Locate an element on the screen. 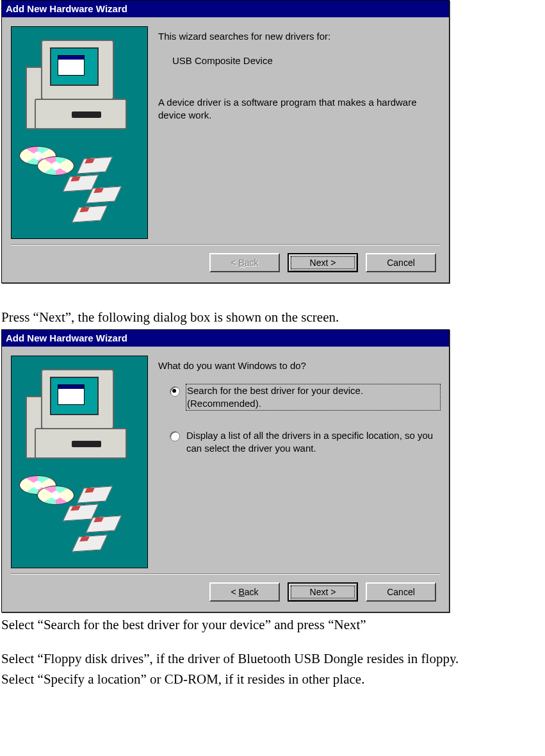 The height and width of the screenshot is (756, 545). instruction-1: Press “Next”, the following dialog box i… is located at coordinates (273, 317).